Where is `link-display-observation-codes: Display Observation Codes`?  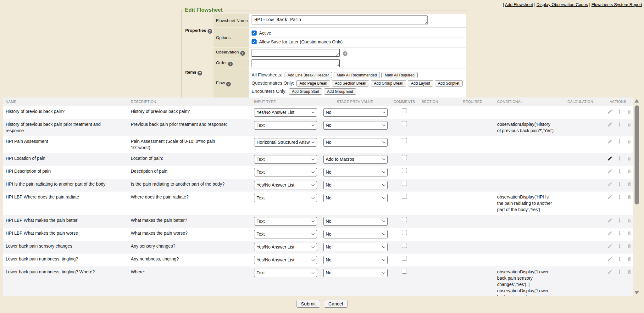
link-display-observation-codes: Display Observation Codes is located at coordinates (562, 4).